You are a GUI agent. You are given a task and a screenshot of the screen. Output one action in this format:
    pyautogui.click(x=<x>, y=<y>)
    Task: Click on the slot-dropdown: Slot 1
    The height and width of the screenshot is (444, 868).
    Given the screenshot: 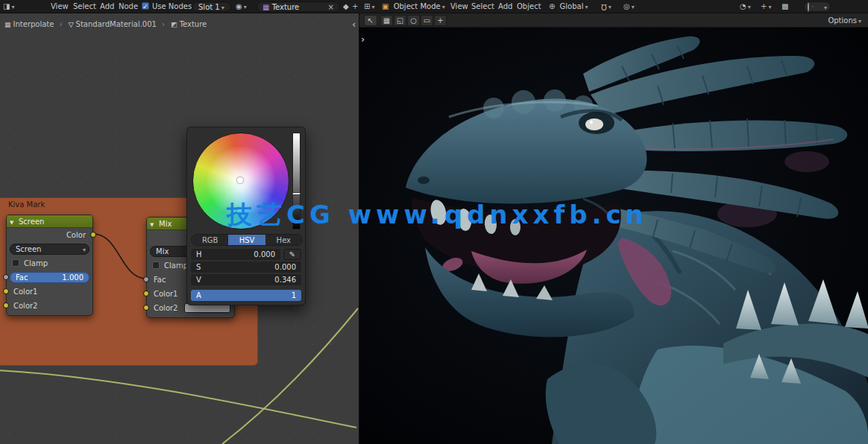 What is the action you would take?
    pyautogui.click(x=212, y=7)
    